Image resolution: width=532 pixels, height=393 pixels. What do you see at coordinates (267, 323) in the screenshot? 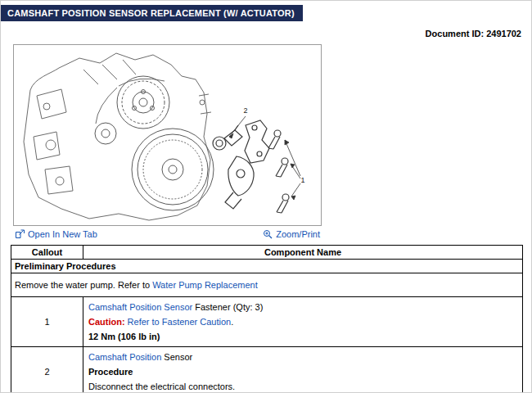
I see `table-row-callout-1: 1 Camshaft Position Sensor Fastener (Qty…` at bounding box center [267, 323].